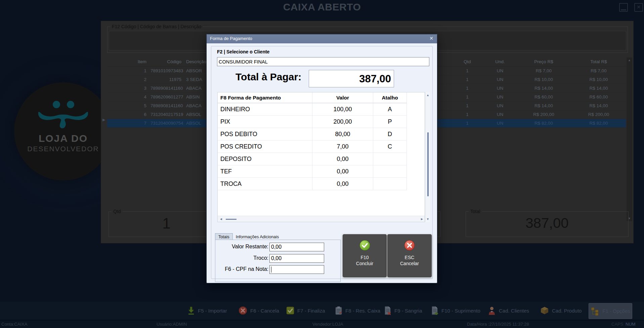 This screenshot has height=328, width=644. What do you see at coordinates (610, 311) in the screenshot?
I see `toolbar-item-tree: F1 - Opções` at bounding box center [610, 311].